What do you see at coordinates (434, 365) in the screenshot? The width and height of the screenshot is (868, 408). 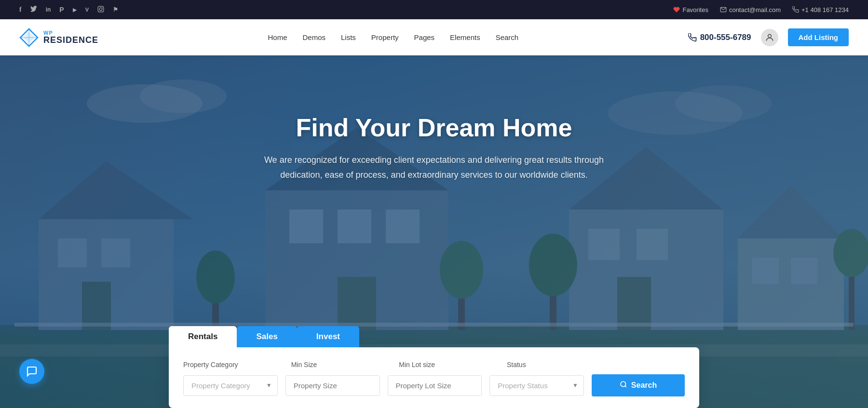 I see `search-panel-labels: Property Category Min Size Min Lot size …` at bounding box center [434, 365].